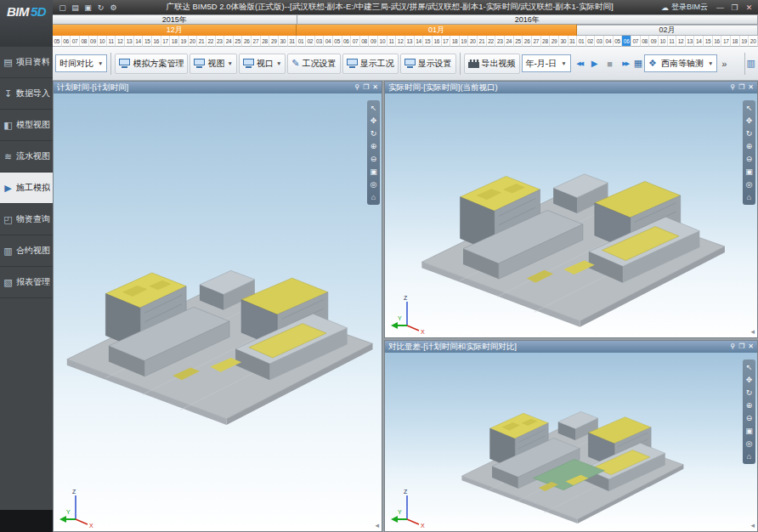  I want to click on login-bim-cloud-button: ☁ 登录BIM云, so click(685, 7).